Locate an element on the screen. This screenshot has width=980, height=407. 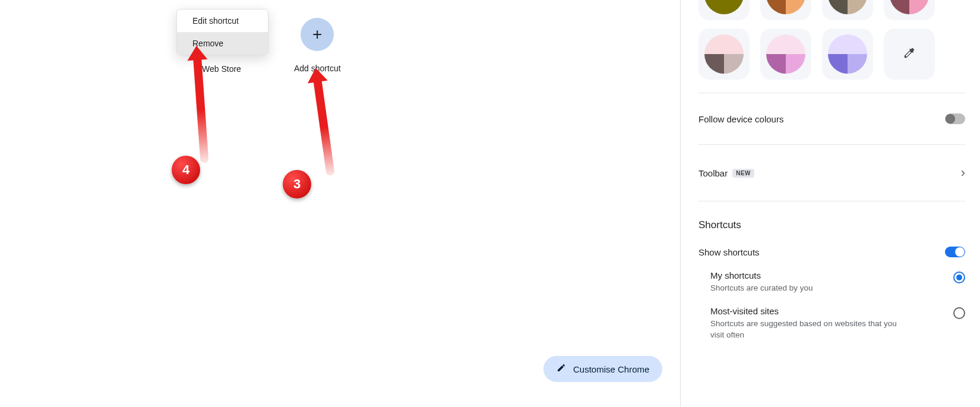
customise-chrome-button: Customise Chrome is located at coordinates (603, 369).